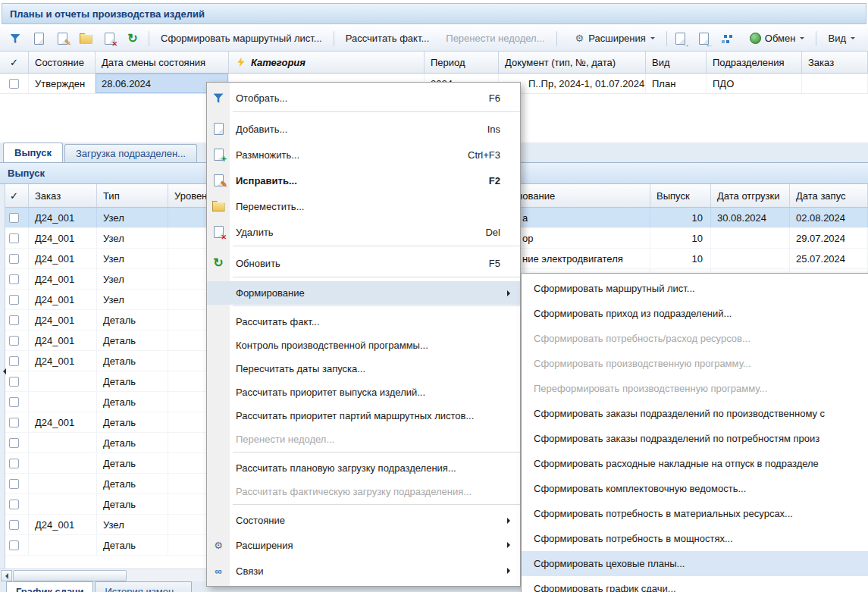 The height and width of the screenshot is (592, 868). Describe the element at coordinates (364, 206) in the screenshot. I see `context-menu-item: Переместить...` at that location.